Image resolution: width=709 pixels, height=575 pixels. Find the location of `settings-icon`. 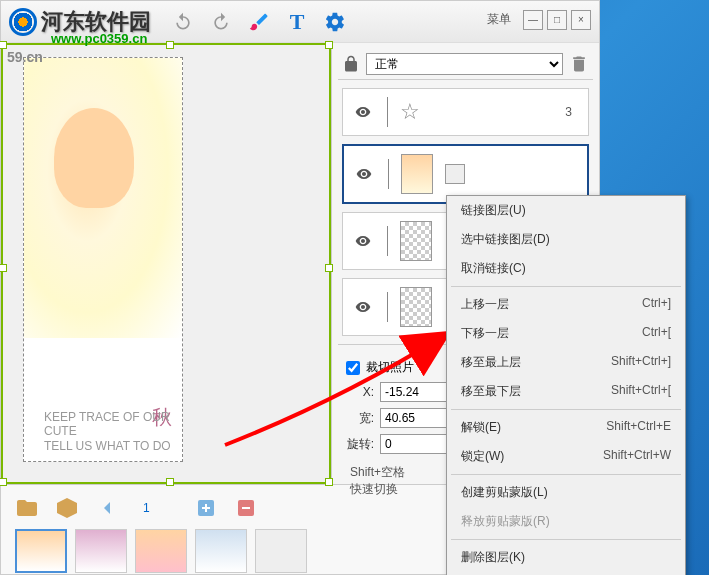

settings-icon is located at coordinates (335, 22).